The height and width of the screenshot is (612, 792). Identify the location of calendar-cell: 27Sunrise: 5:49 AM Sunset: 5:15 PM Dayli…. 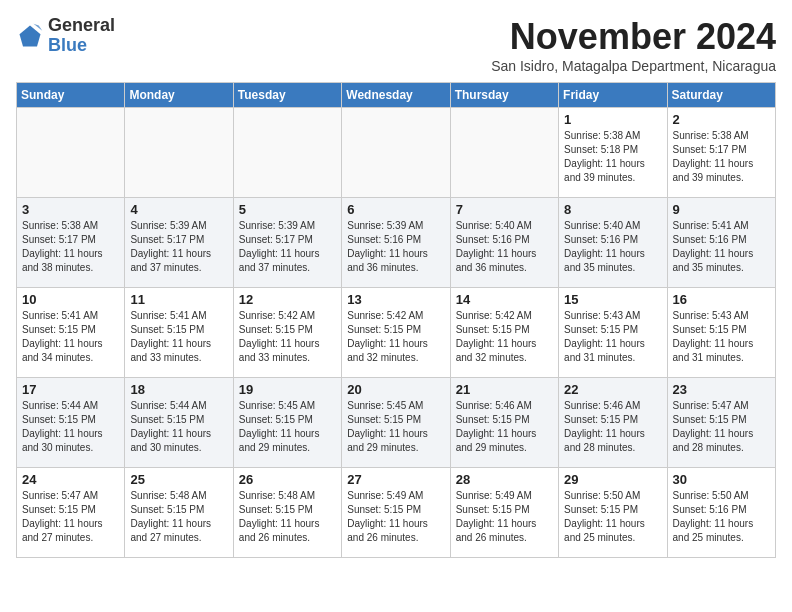
(396, 513).